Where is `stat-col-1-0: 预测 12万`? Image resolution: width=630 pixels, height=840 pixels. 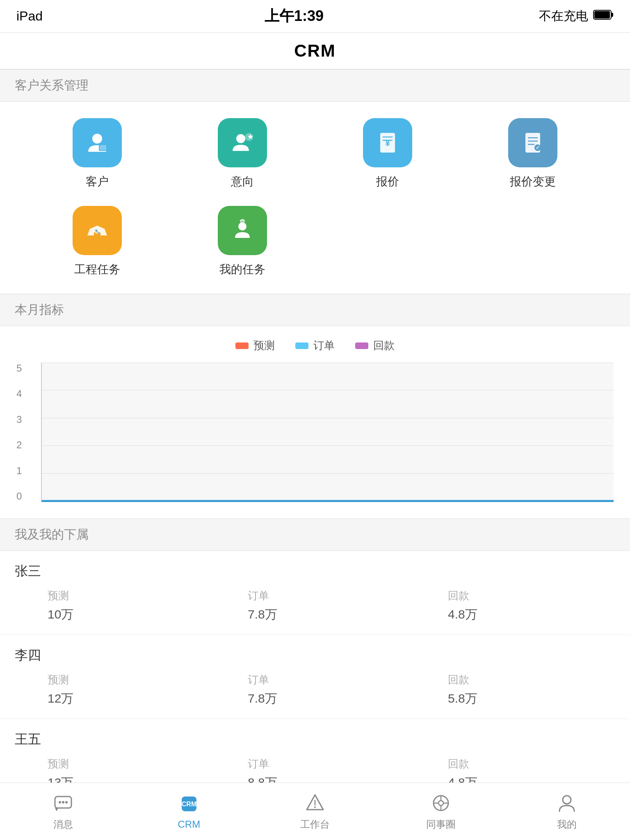
stat-col-1-0: 预测 12万 is located at coordinates (115, 690).